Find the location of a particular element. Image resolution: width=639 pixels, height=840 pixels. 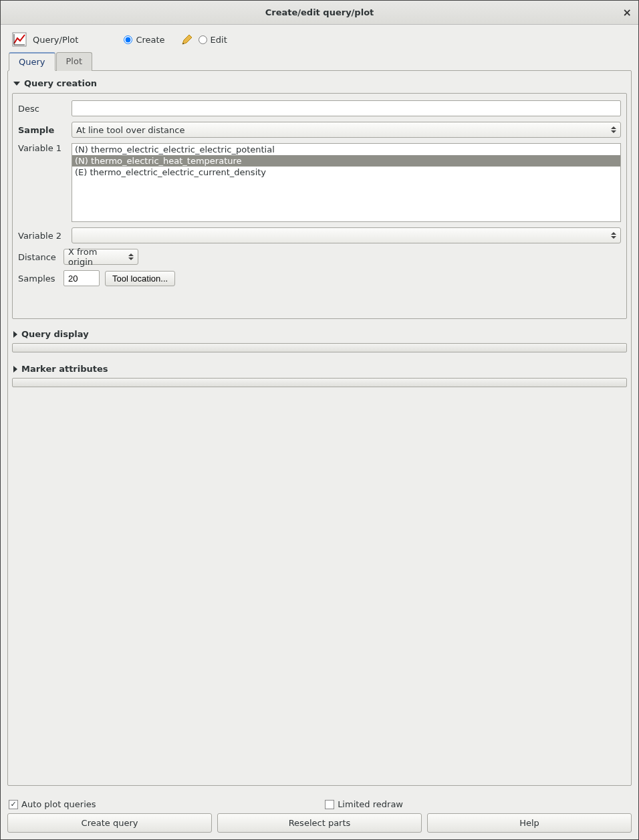

auto-plot-checkbox-wrap: ✓ Auto plot queries is located at coordinates (52, 804).